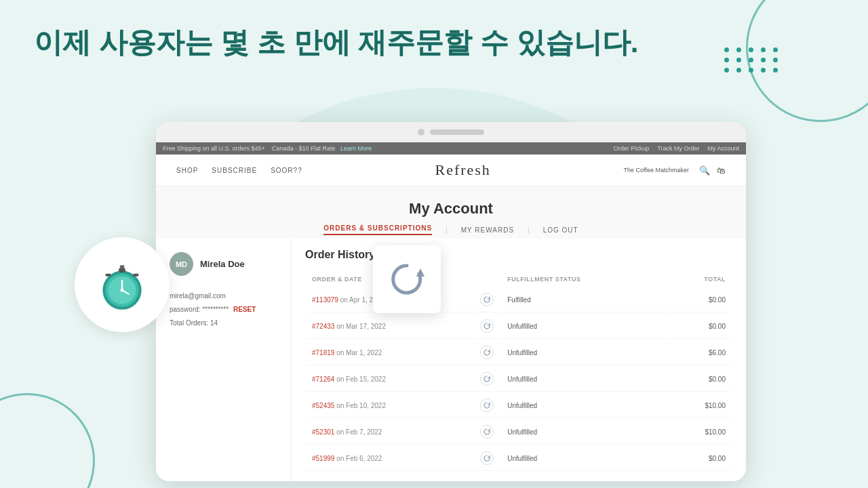 The image size is (868, 488). Describe the element at coordinates (407, 279) in the screenshot. I see `refresh-large-icon` at that location.